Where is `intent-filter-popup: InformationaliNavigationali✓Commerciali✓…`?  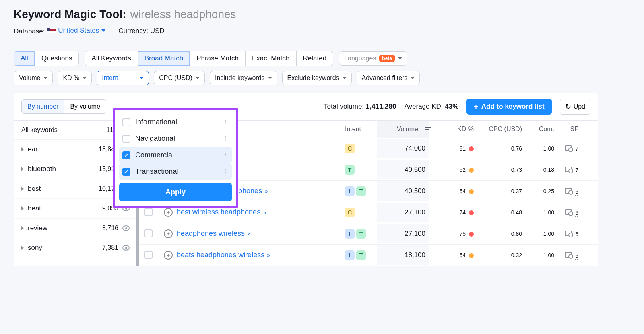
intent-filter-popup: InformationaliNavigationali✓Commerciali✓… is located at coordinates (175, 158).